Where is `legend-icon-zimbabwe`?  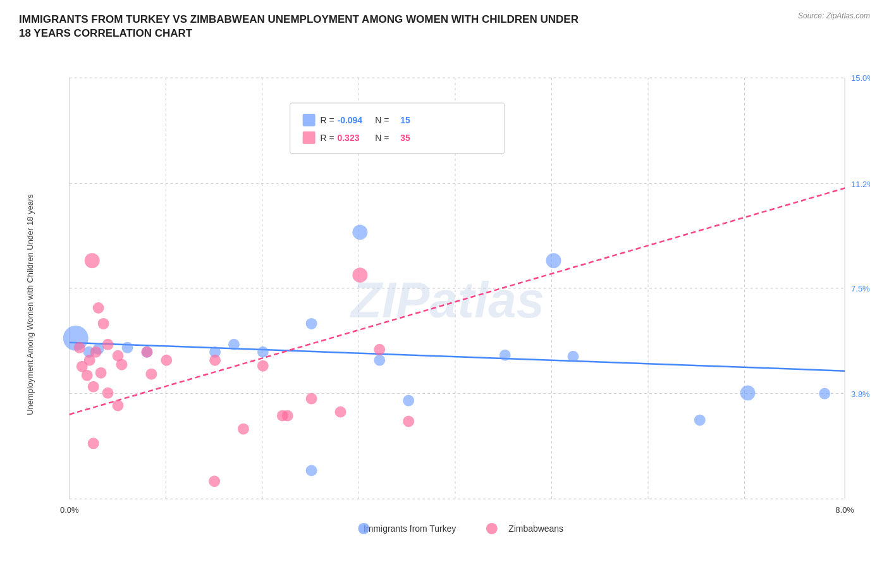 legend-icon-zimbabwe is located at coordinates (309, 138).